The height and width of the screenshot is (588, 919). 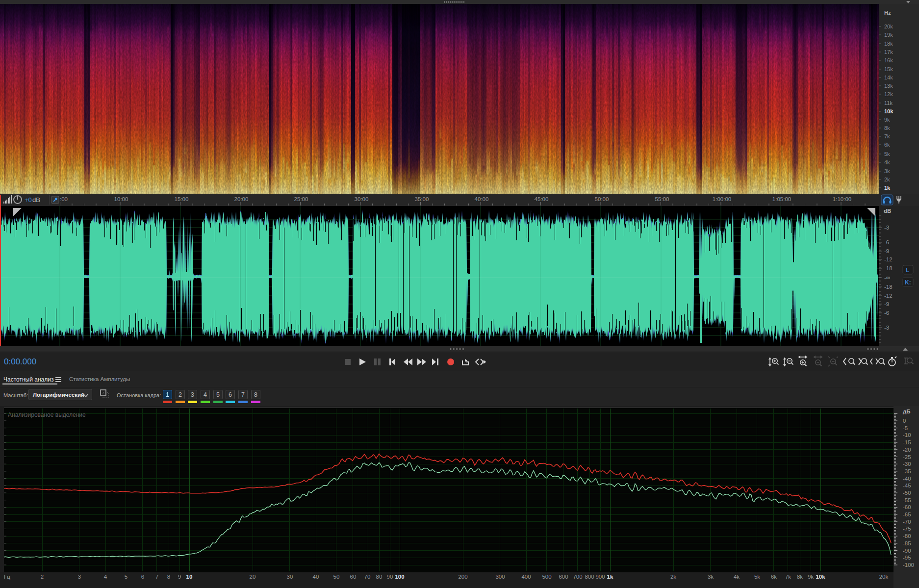 I want to click on svg-text: 25:00, so click(x=301, y=199).